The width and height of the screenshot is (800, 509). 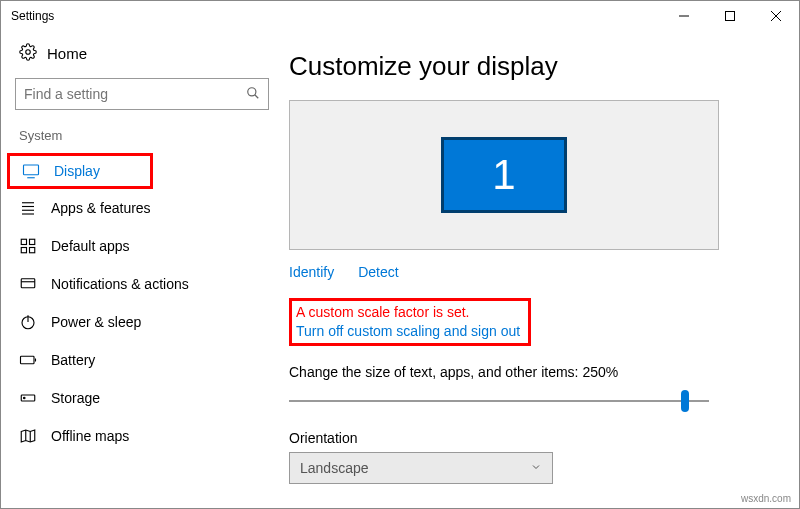 What do you see at coordinates (142, 140) in the screenshot?
I see `section-label: System` at bounding box center [142, 140].